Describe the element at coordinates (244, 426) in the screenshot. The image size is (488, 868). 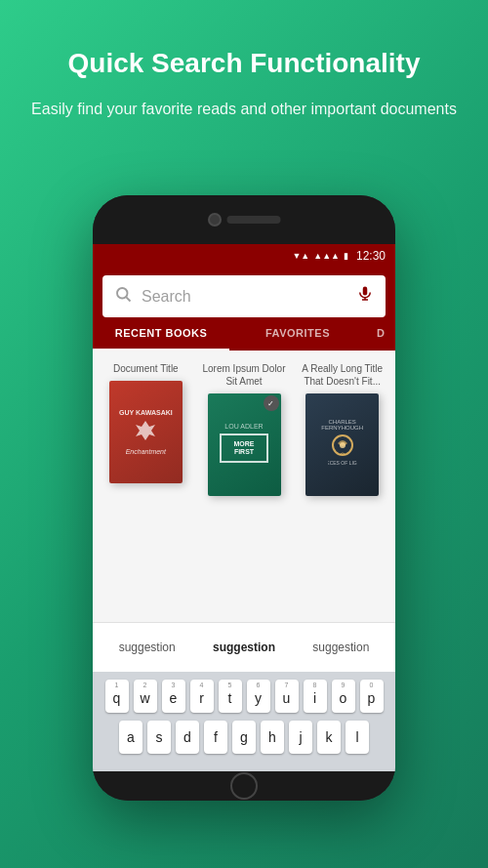
I see `book-2-author: LOU ADLER` at that location.